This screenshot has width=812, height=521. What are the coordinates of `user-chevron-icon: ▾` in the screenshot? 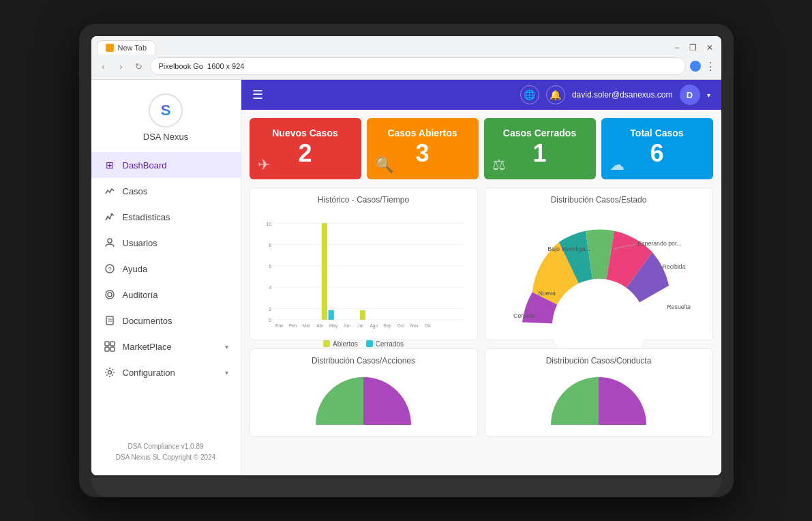 It's located at (709, 95).